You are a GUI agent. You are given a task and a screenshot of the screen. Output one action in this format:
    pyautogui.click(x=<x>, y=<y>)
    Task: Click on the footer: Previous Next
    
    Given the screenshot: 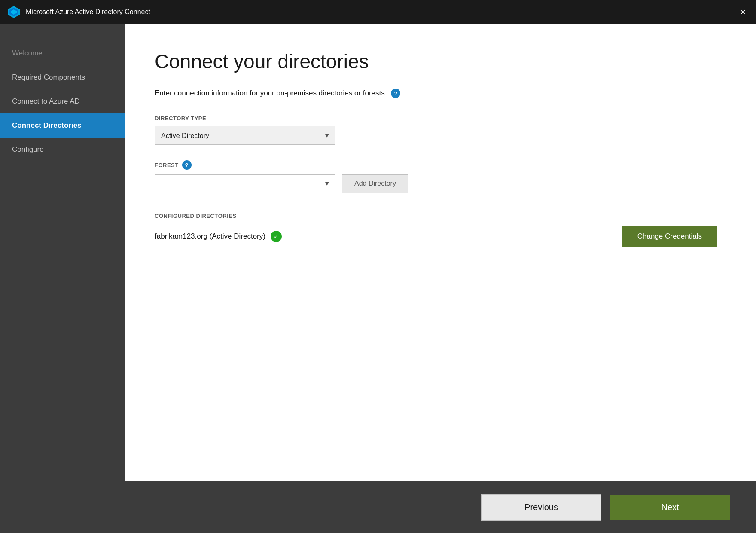 What is the action you would take?
    pyautogui.click(x=378, y=507)
    